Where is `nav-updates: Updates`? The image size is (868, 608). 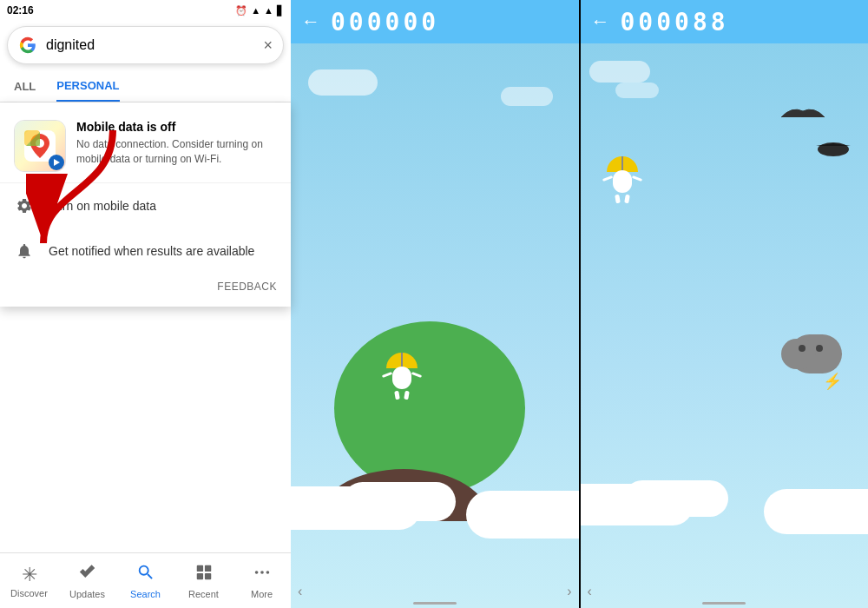
nav-updates: Updates is located at coordinates (88, 581).